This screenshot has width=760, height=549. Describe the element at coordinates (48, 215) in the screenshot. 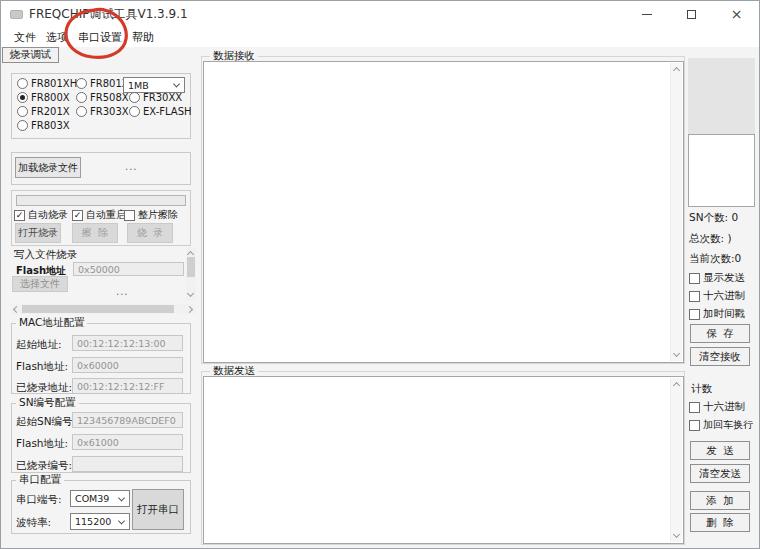

I see `checkbox-label: 自动烧录` at that location.